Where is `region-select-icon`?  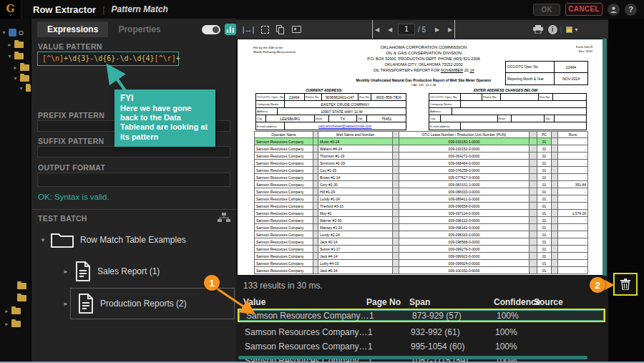
region-select-icon is located at coordinates (265, 29).